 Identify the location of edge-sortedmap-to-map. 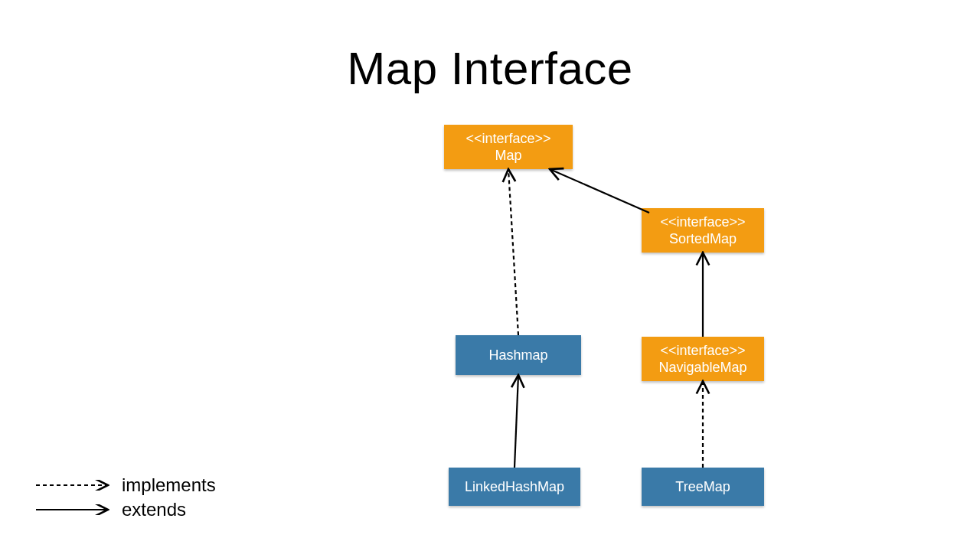
(599, 191).